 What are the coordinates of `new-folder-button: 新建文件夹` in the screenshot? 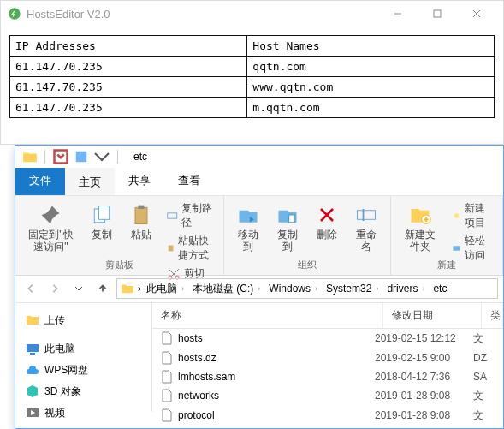 It's located at (420, 228).